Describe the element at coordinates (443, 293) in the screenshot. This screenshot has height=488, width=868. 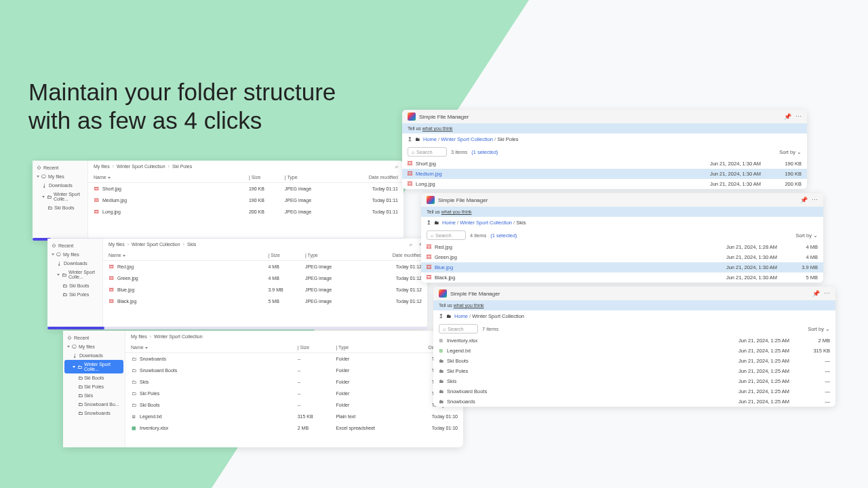
I see `app-logo-icon` at that location.